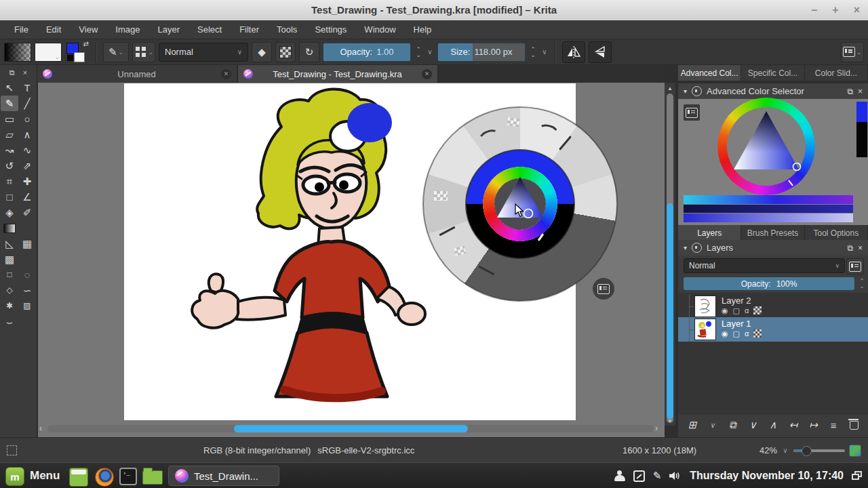  I want to click on polyline-tool: ∧, so click(27, 134).